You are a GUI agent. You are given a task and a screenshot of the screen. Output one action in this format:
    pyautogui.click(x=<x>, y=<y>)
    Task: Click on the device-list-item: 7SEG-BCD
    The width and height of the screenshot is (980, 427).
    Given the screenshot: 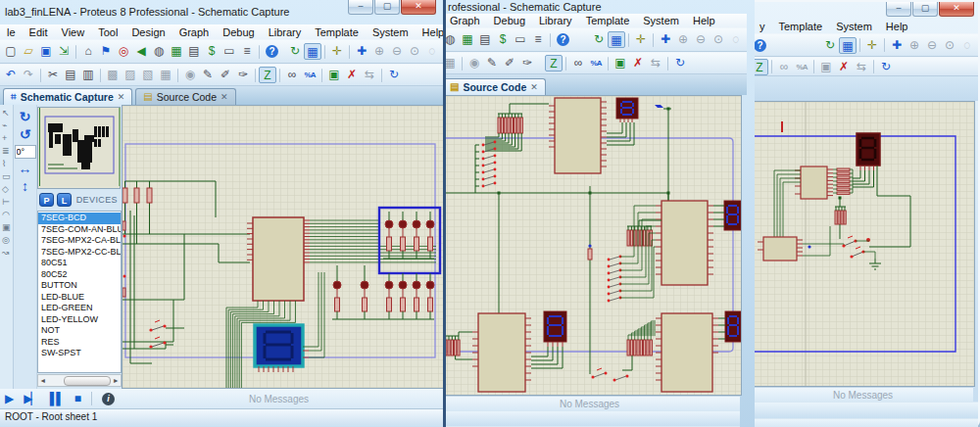 What is the action you would take?
    pyautogui.click(x=79, y=218)
    